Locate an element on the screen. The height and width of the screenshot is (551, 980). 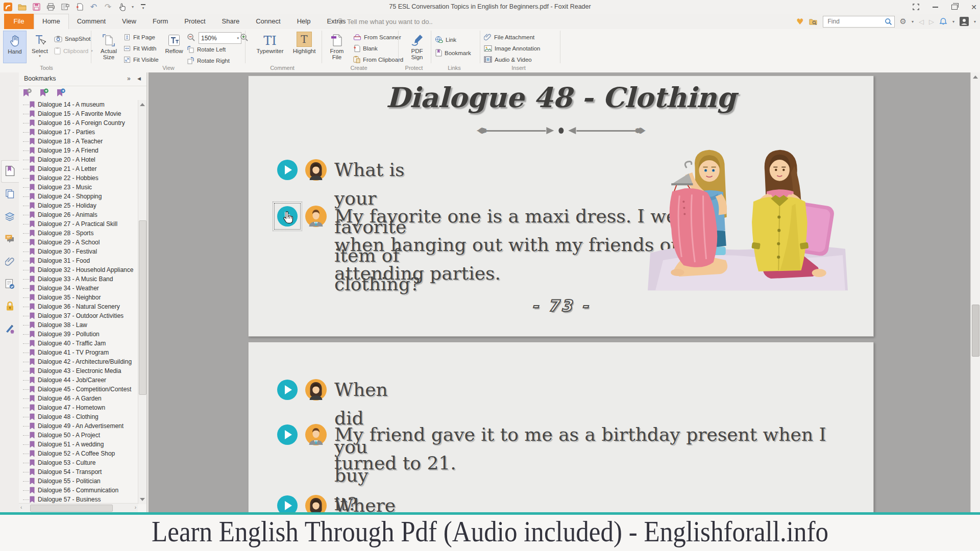
highlight-button: T Highlight is located at coordinates (304, 46).